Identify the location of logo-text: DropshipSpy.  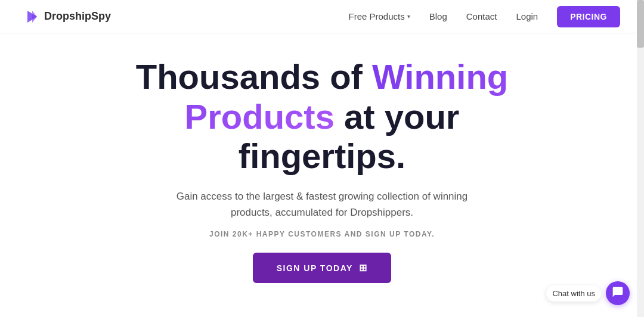
(78, 17).